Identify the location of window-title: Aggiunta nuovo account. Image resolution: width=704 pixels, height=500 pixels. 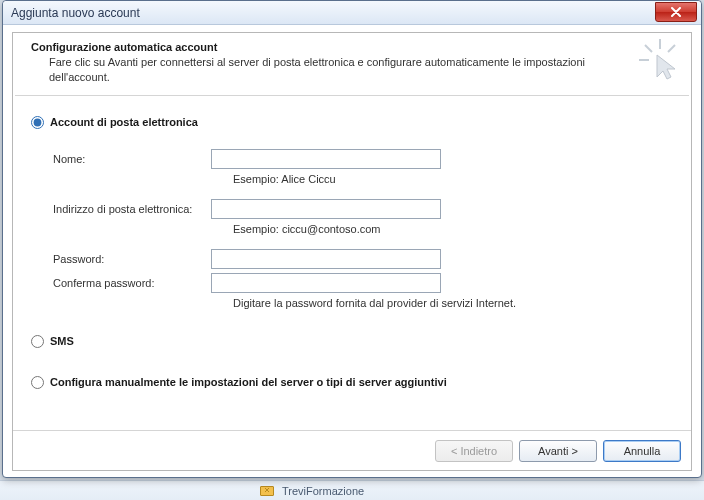
(76, 13).